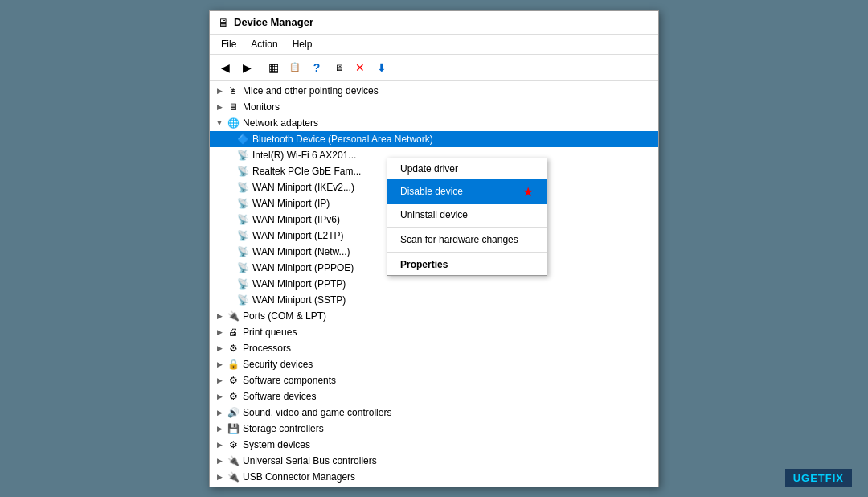  I want to click on label-network: Network adapters, so click(280, 123).